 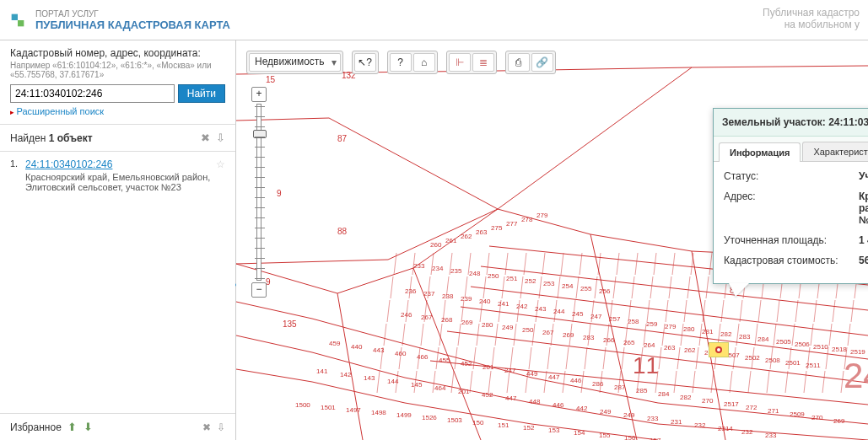 What do you see at coordinates (615, 319) in the screenshot?
I see `svg-text: 257` at bounding box center [615, 319].